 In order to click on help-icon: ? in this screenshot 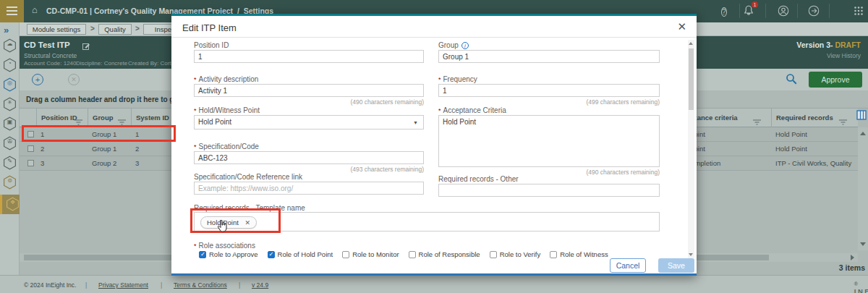, I will do `click(728, 11)`.